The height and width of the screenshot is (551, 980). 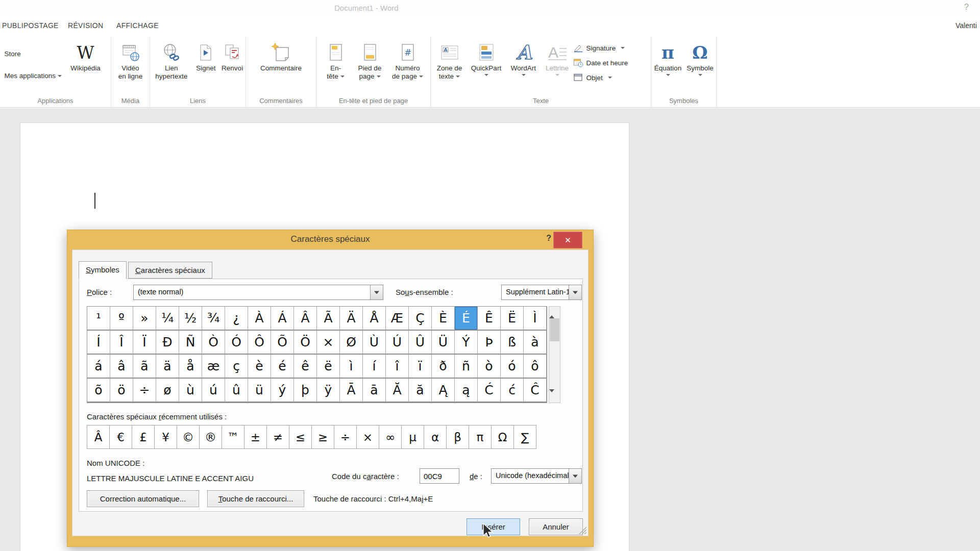 I want to click on symbol-cell: Ï, so click(x=145, y=343).